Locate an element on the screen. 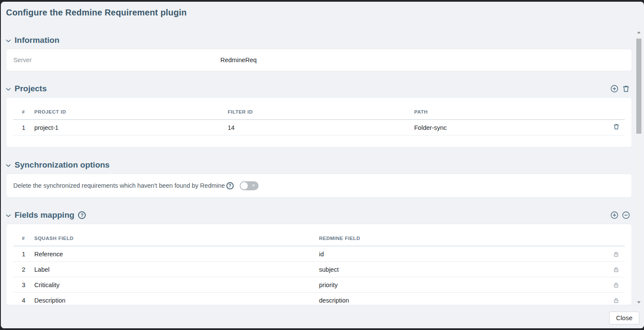 The height and width of the screenshot is (330, 644). toggle-off-mark: × is located at coordinates (254, 186).